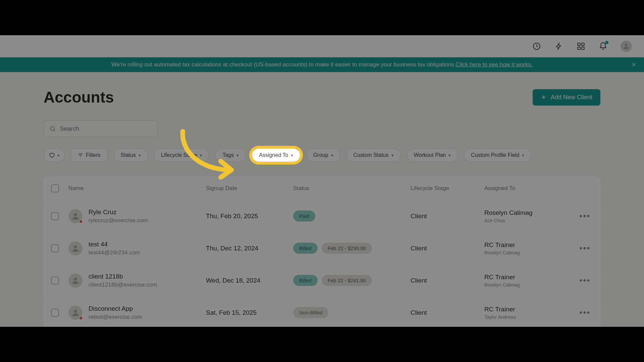  Describe the element at coordinates (322, 248) in the screenshot. I see `table-row: test 44 test44@24r234.com Thu, Dec 12, 2…` at that location.